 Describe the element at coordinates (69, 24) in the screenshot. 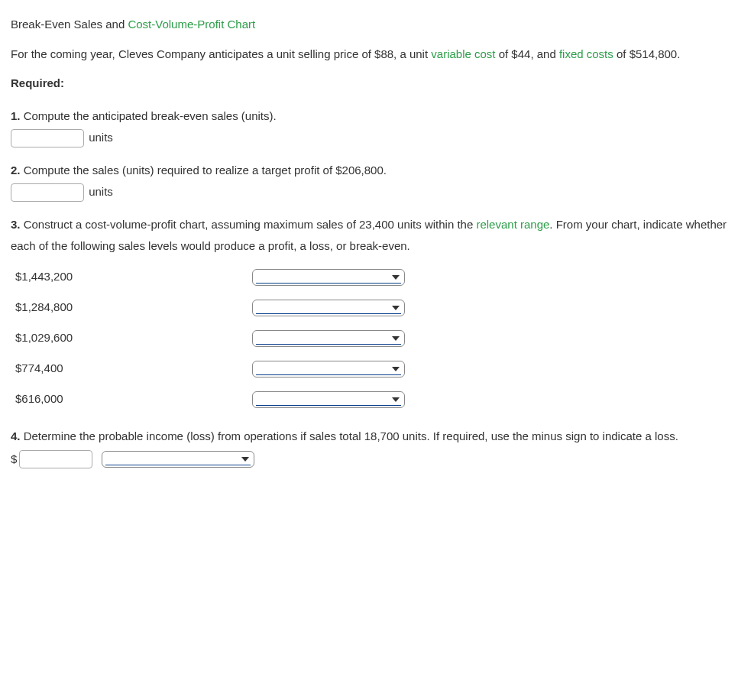

I see `title-prefix: Break-Even Sales and` at that location.